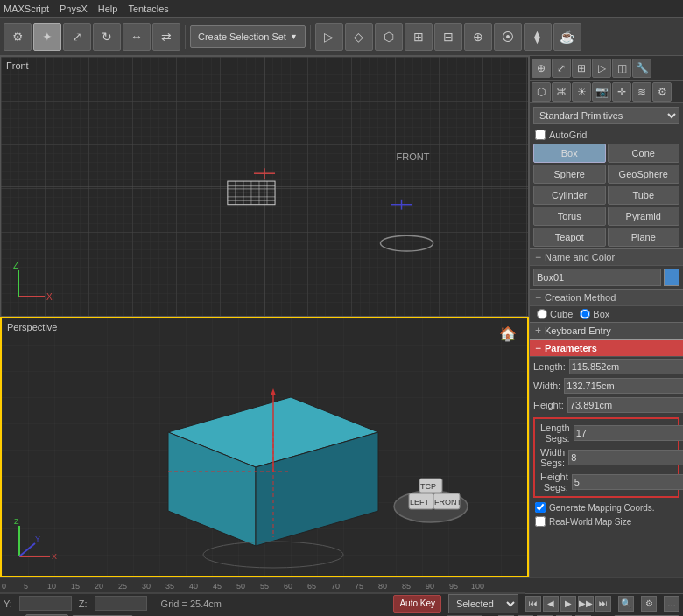 Image resolution: width=683 pixels, height=616 pixels. Describe the element at coordinates (166, 37) in the screenshot. I see `toolbar-btn-6: ⇄` at that location.